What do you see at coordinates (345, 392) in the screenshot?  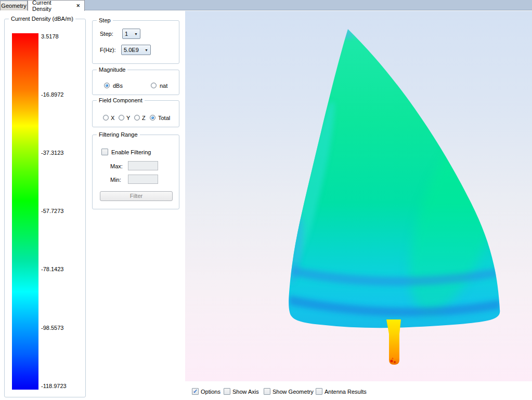 I see `antenna-results-checkbox-label: Antenna Results` at bounding box center [345, 392].